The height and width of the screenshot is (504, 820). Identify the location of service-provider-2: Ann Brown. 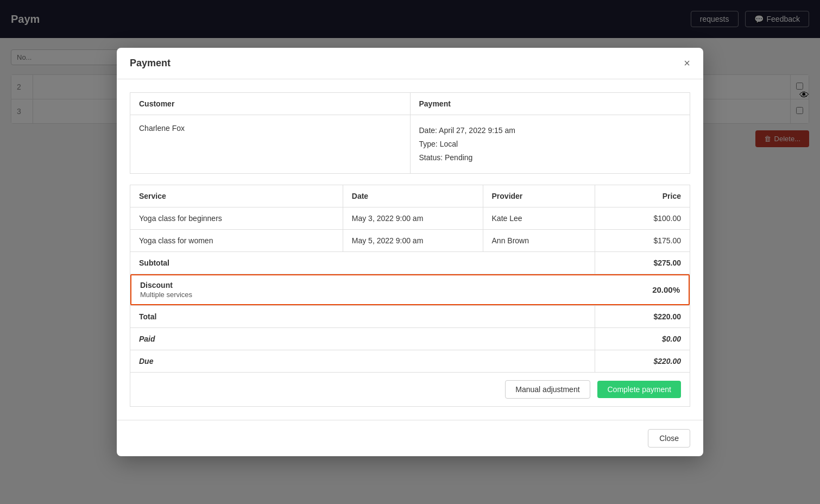
(539, 241).